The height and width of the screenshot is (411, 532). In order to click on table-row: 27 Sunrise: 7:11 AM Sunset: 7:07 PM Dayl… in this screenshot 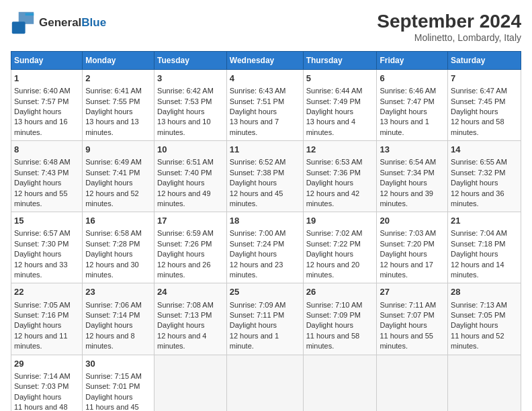, I will do `click(412, 319)`.